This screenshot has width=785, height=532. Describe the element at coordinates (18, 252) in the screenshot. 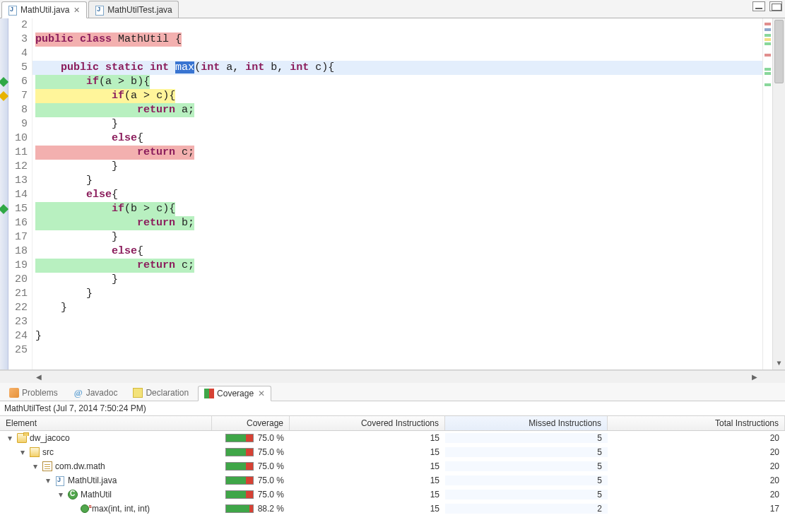

I see `line-number: 18` at that location.